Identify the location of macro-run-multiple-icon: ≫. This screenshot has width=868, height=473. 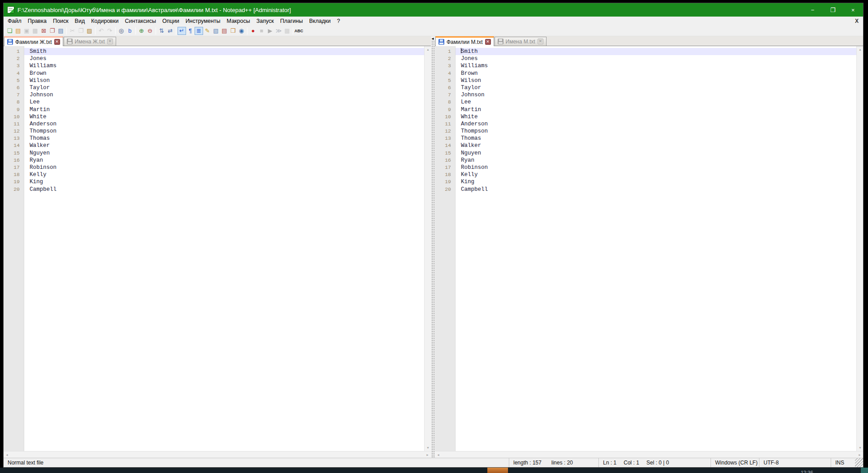
(279, 31).